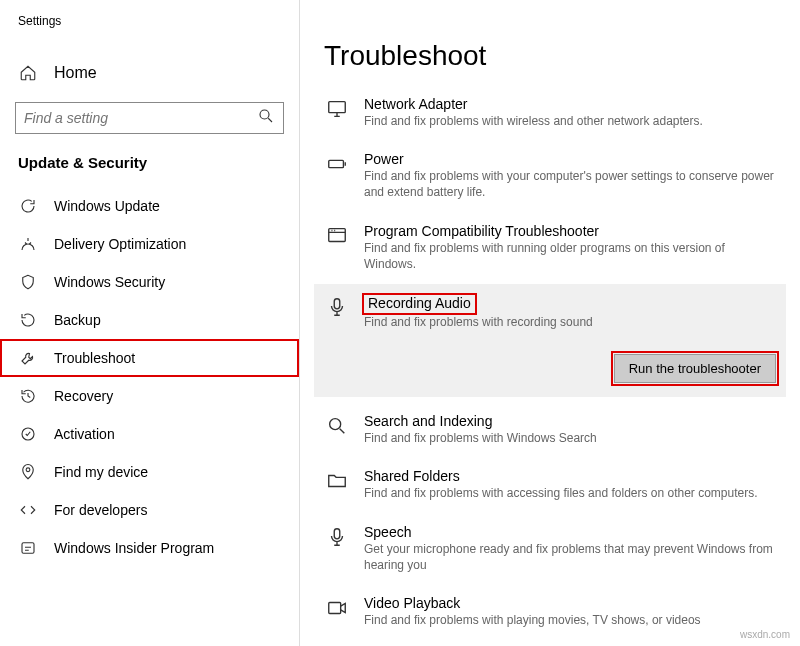 This screenshot has height=646, width=800. Describe the element at coordinates (570, 603) in the screenshot. I see `ts-title: Video Playback` at that location.